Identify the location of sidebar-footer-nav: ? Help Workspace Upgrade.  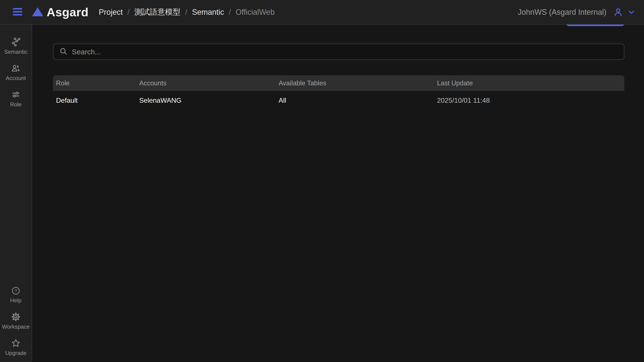
(16, 321).